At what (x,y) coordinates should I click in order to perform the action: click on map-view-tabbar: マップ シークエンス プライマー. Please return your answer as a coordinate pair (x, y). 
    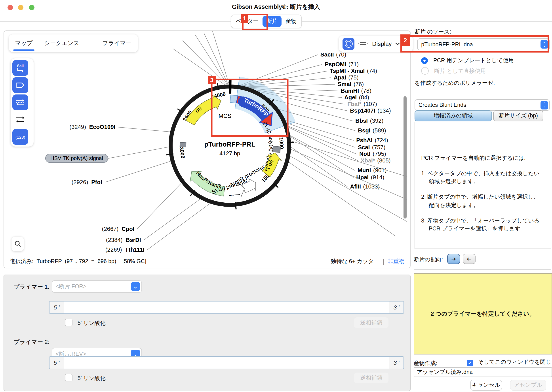
    Looking at the image, I should click on (73, 43).